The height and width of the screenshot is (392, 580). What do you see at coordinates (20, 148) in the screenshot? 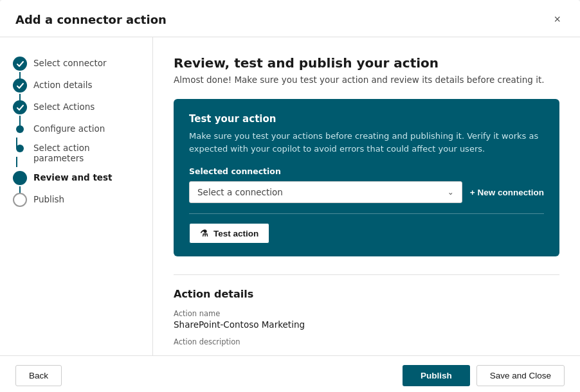
I see `step-icon-select-action-parameters` at bounding box center [20, 148].